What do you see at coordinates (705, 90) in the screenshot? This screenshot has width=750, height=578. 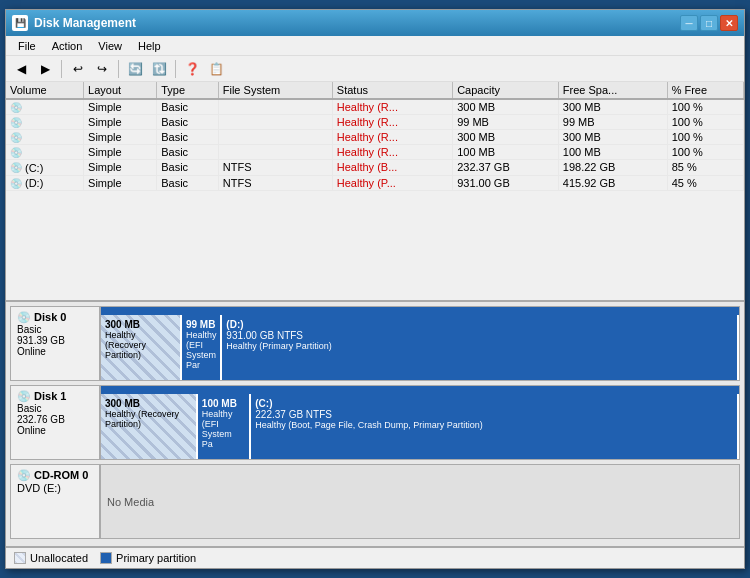 I see `col-pct: % Free` at bounding box center [705, 90].